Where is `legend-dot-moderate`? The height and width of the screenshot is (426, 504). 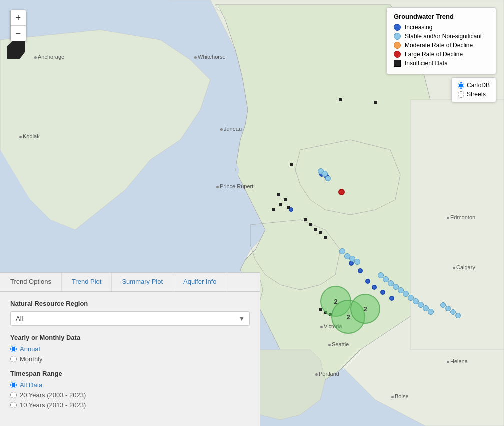
legend-dot-moderate is located at coordinates (397, 46).